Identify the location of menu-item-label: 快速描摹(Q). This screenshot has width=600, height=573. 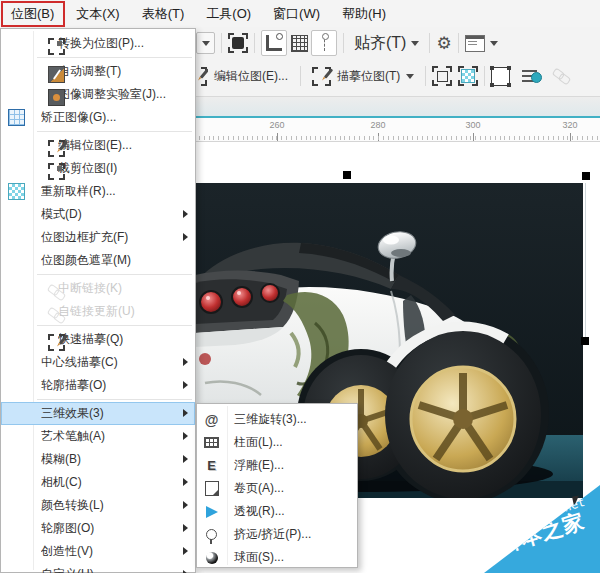
(90, 340).